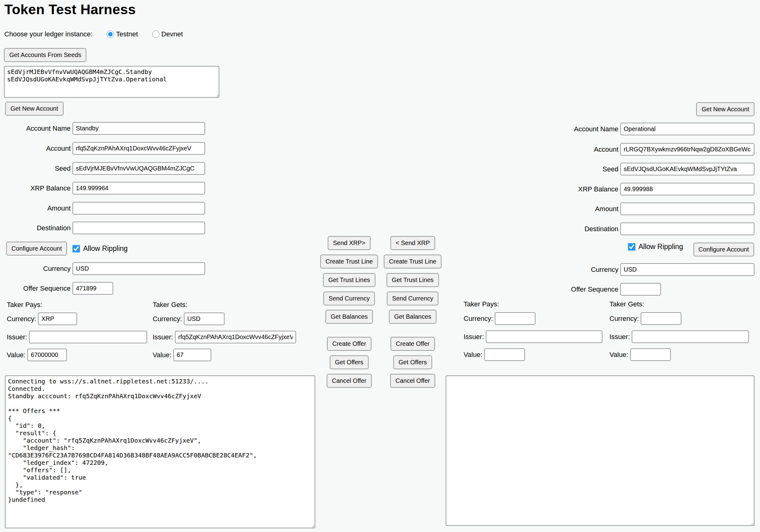 Image resolution: width=760 pixels, height=532 pixels. I want to click on standby-taker-pays-currency-input, so click(58, 319).